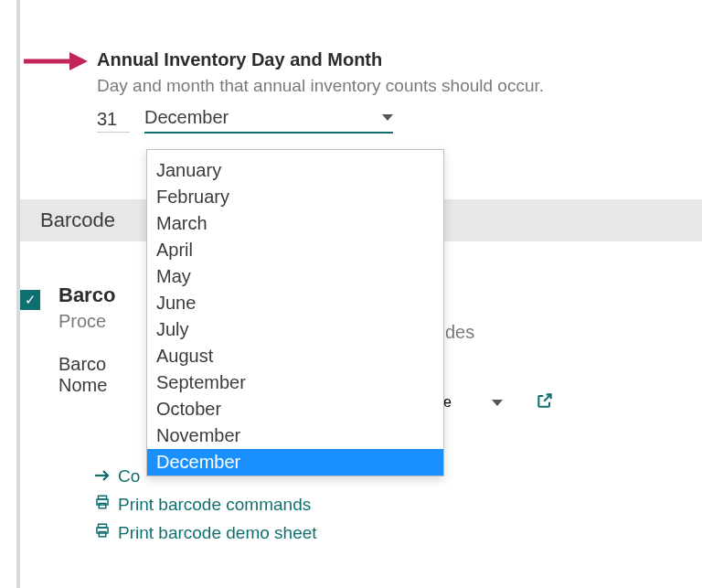 This screenshot has height=588, width=702. Describe the element at coordinates (102, 476) in the screenshot. I see `arrow-right-icon` at that location.